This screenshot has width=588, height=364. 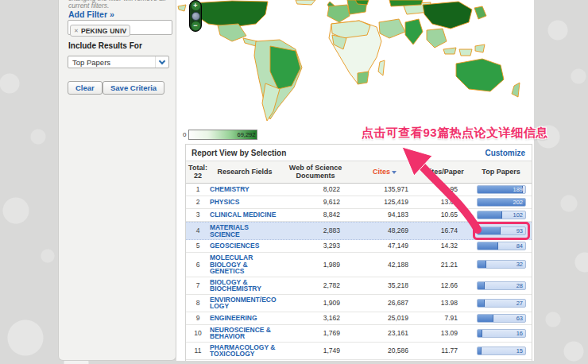 What do you see at coordinates (455, 134) in the screenshot?
I see `annotation-text: 点击可查看93篇热点论文详细信息` at bounding box center [455, 134].